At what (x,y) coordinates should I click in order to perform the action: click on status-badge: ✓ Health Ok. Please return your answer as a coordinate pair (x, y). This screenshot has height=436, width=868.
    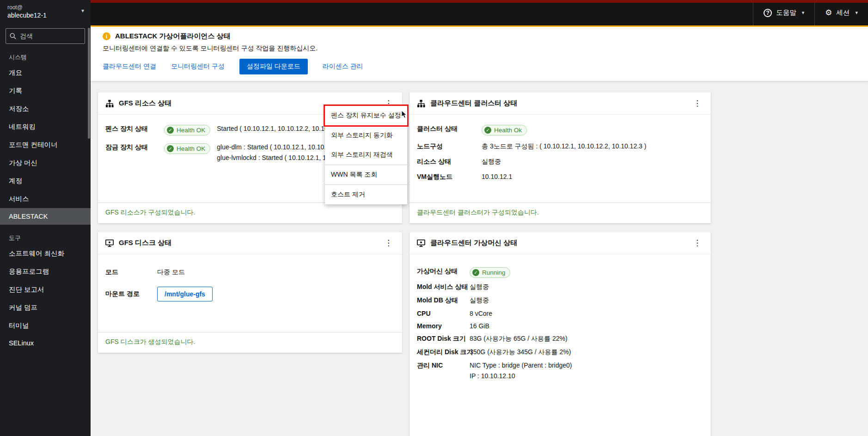
    Looking at the image, I should click on (504, 130).